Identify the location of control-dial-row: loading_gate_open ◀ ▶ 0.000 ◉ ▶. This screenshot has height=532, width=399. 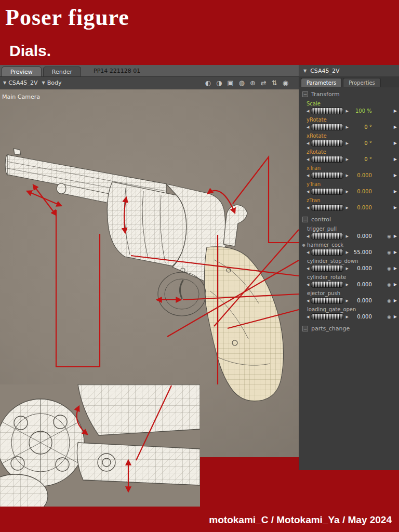
(349, 314).